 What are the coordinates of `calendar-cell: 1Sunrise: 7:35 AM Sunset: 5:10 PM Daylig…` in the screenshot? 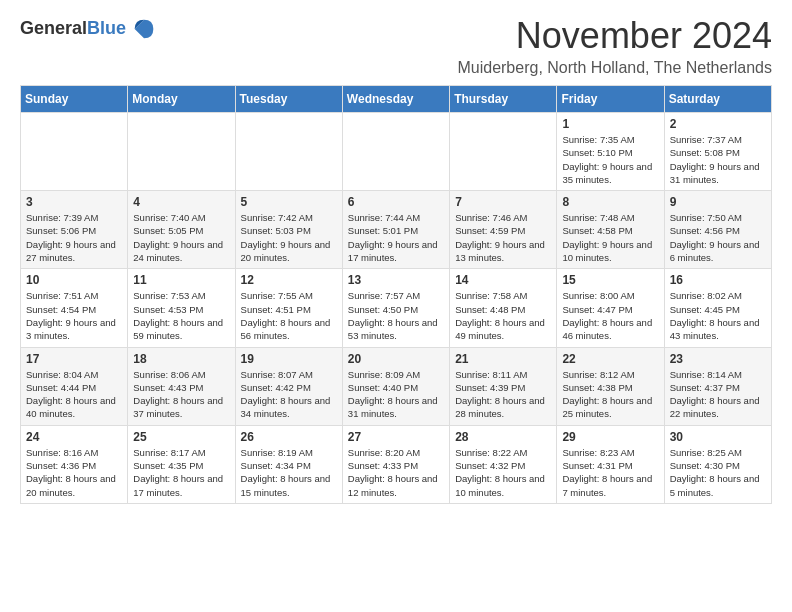 It's located at (610, 152).